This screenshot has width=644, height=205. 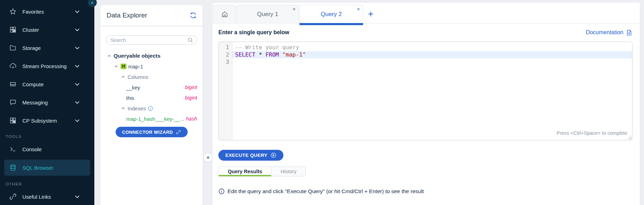 I want to click on data-explorer-header: Data Explorer, so click(x=152, y=15).